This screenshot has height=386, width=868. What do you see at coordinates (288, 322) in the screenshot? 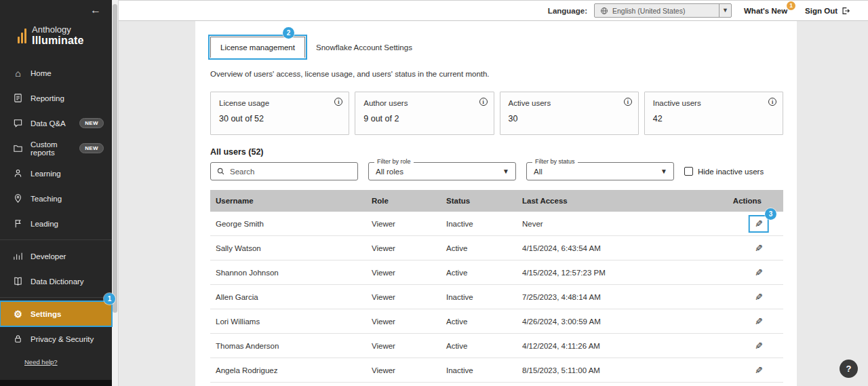
I see `cell-username: Lori Williams` at bounding box center [288, 322].